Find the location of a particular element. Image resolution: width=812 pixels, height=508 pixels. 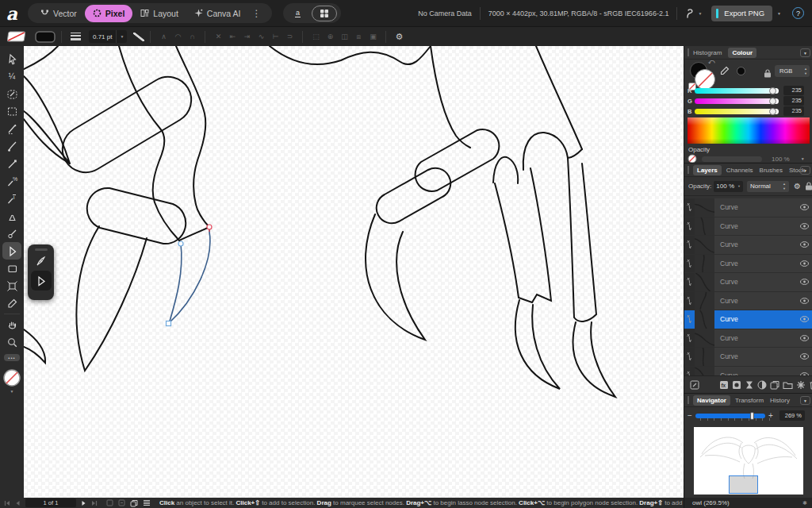

tab-navigator: Navigator is located at coordinates (712, 400).